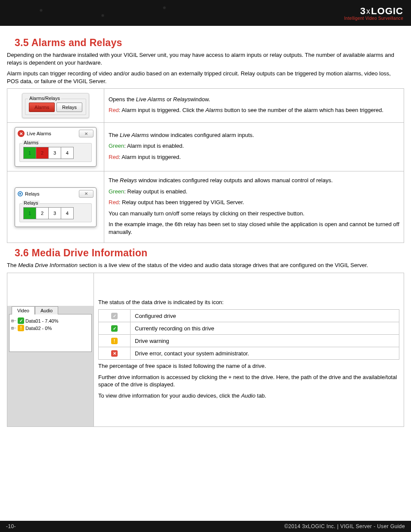 Image resolution: width=411 pixels, height=532 pixels. Describe the element at coordinates (206, 526) in the screenshot. I see `page-footer: -10- ©2014 3xLOGIC Inc. | VIGIL Server -…` at that location.